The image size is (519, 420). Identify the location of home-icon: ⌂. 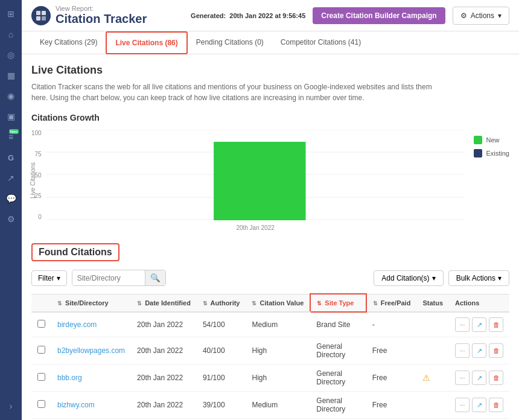
(11, 34).